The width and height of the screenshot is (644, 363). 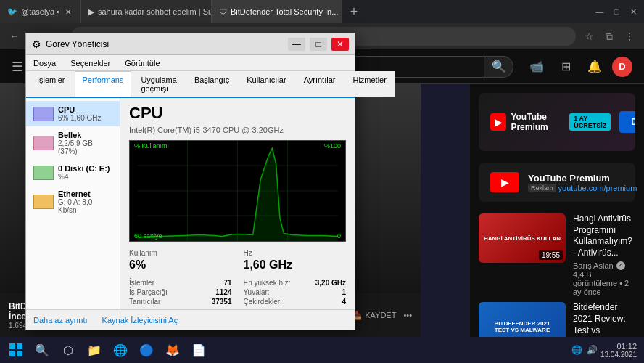 I want to click on video-title-1: Hangi Antivirüs Programını Kullanmalıyım…, so click(x=604, y=236).